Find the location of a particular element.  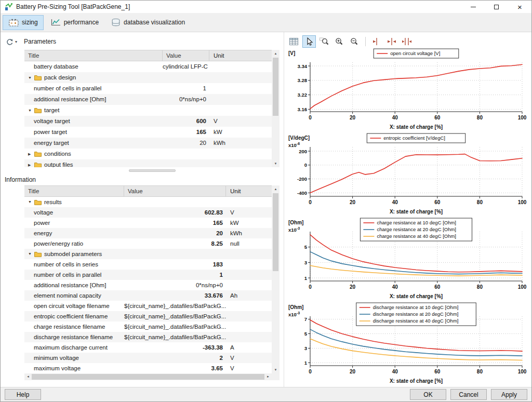

minimize-button is located at coordinates (473, 7).